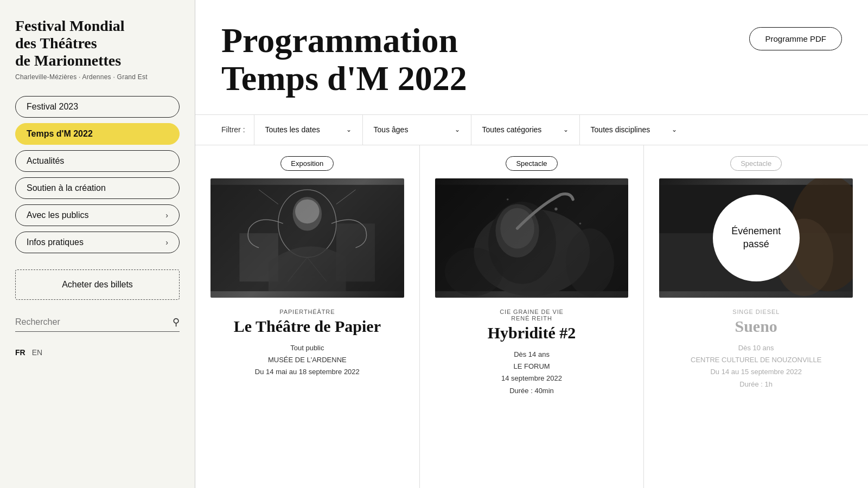  Describe the element at coordinates (756, 164) in the screenshot. I see `badge-spectacle-faded: Spectacle` at that location.